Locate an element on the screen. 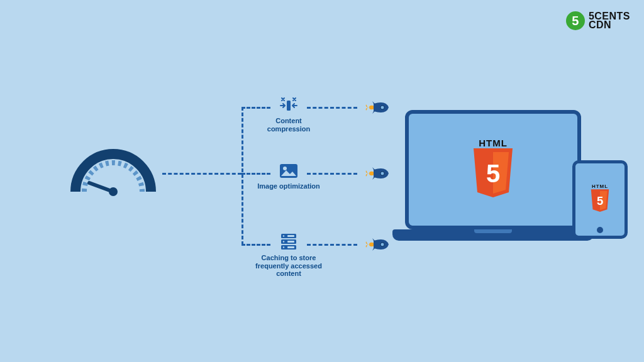 Image resolution: width=644 pixels, height=362 pixels. html5-badge: HTML 5 is located at coordinates (493, 170).